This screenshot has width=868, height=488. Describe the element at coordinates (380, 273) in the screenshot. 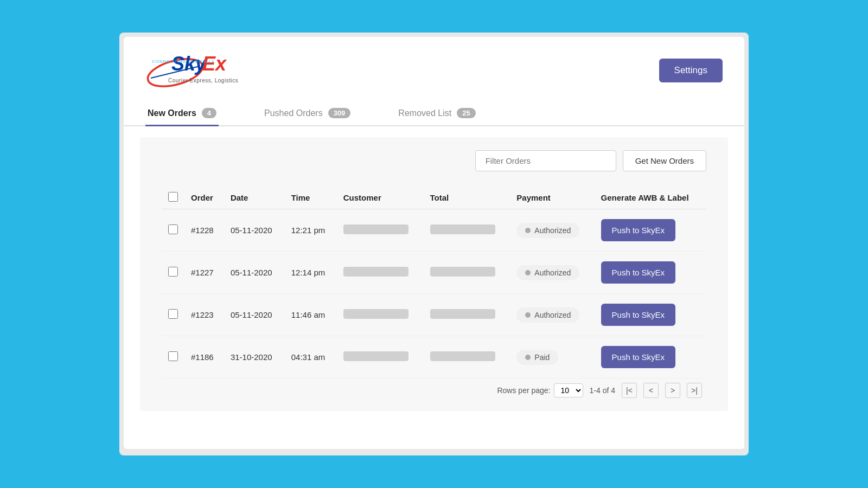

I see `row-1-customer` at that location.